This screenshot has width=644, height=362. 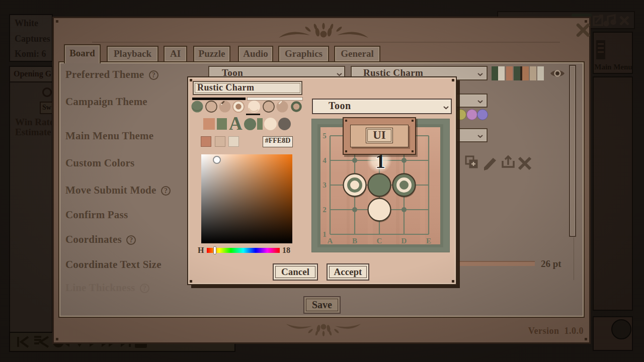 What do you see at coordinates (405, 241) in the screenshot?
I see `svg-text: D` at bounding box center [405, 241].